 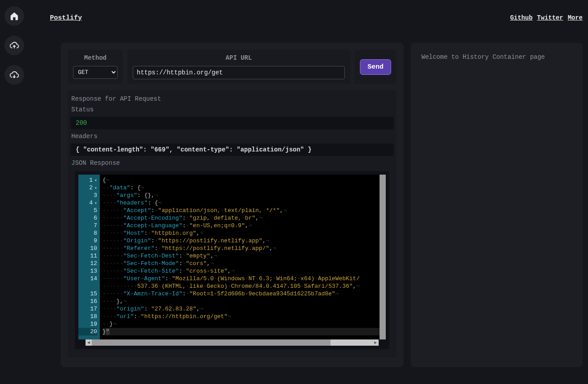 I want to click on send-wrap: Send, so click(x=376, y=67).